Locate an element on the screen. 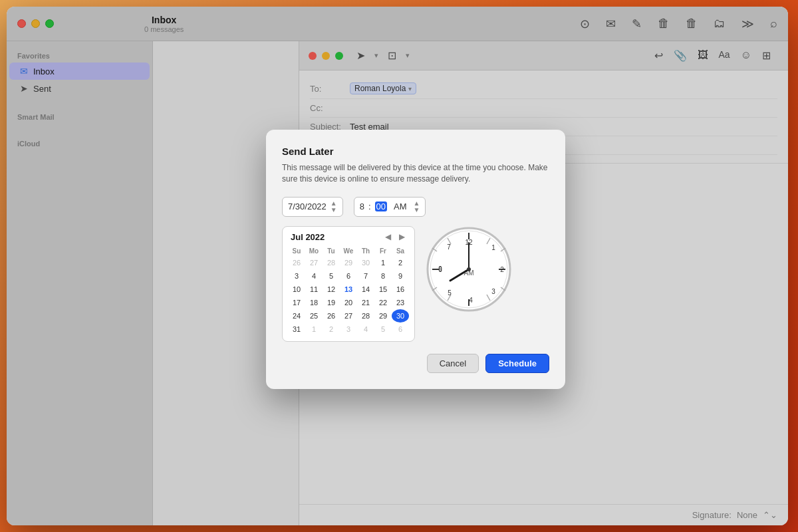 This screenshot has width=798, height=532. time-input: 8:00 AM ▲ ▼ is located at coordinates (390, 207).